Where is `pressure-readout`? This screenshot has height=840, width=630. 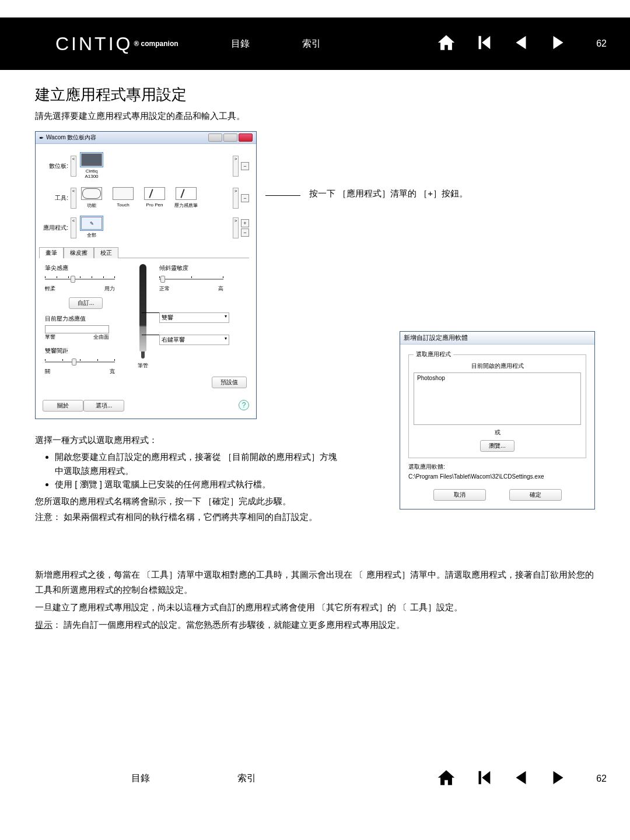 pressure-readout is located at coordinates (77, 329).